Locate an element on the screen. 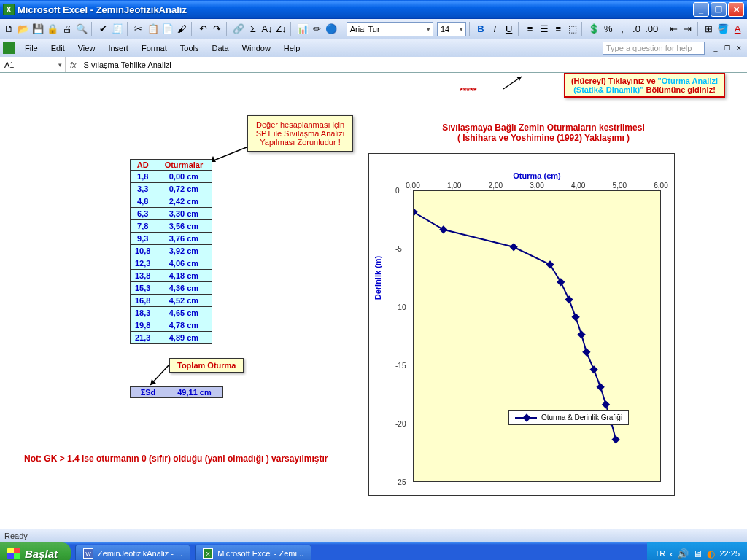 The width and height of the screenshot is (747, 560). redo-icon: ↷ is located at coordinates (217, 29).